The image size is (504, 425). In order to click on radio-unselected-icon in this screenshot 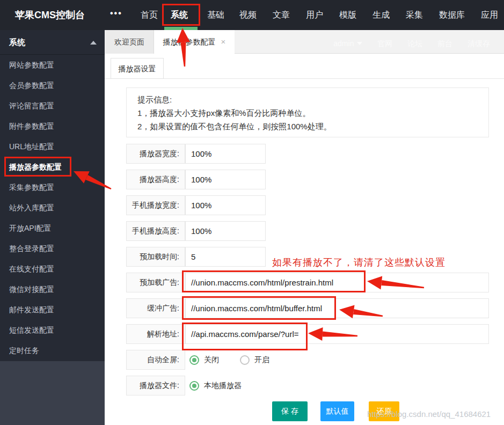, I will do `click(245, 360)`.